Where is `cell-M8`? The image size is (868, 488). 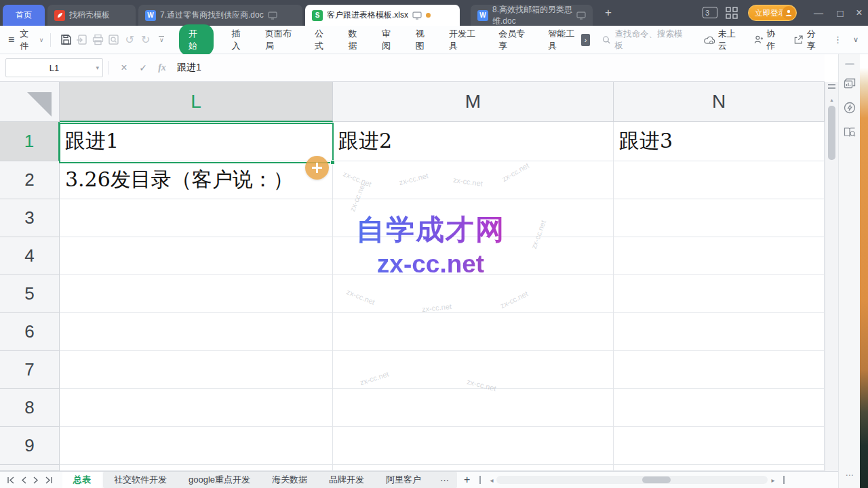 cell-M8 is located at coordinates (473, 408).